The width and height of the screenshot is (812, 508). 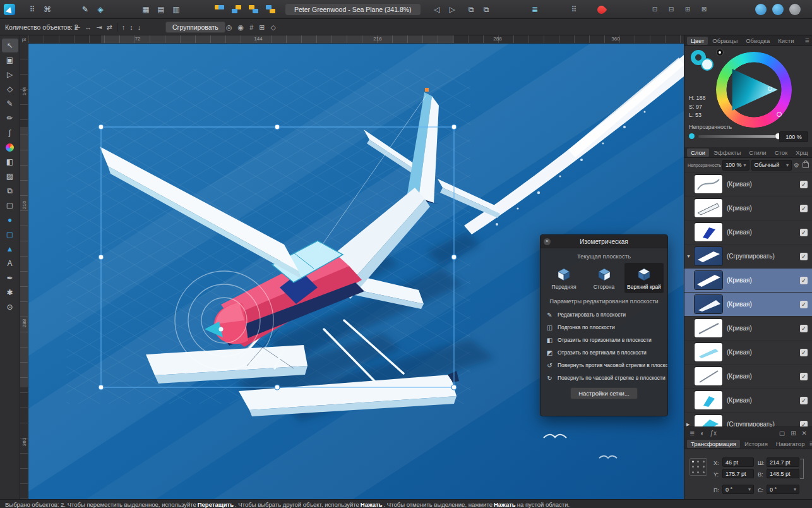 I want to click on view-tool: ✱, so click(x=10, y=293).